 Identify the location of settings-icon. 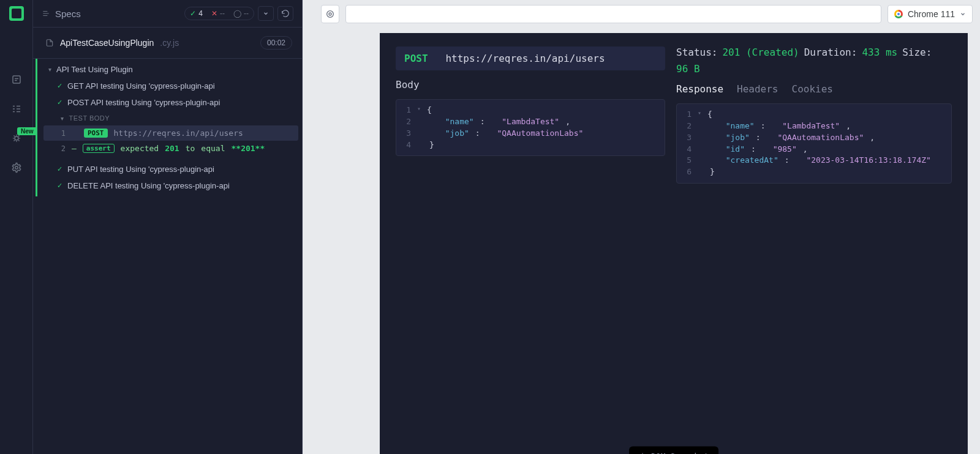
(17, 168).